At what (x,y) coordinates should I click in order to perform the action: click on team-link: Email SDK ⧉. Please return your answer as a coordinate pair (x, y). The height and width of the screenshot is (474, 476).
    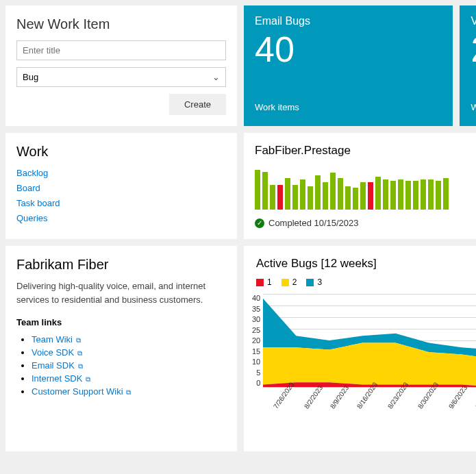
    Looking at the image, I should click on (58, 366).